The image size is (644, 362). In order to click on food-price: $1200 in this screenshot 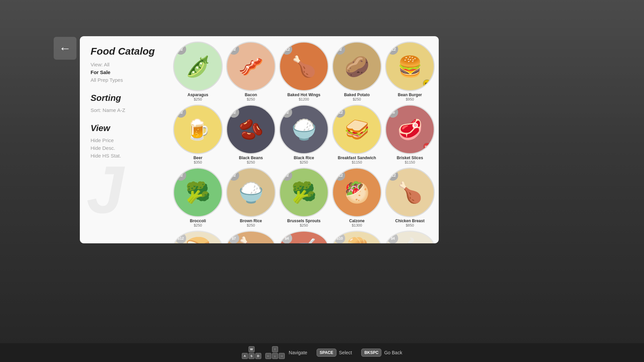, I will do `click(304, 99)`.